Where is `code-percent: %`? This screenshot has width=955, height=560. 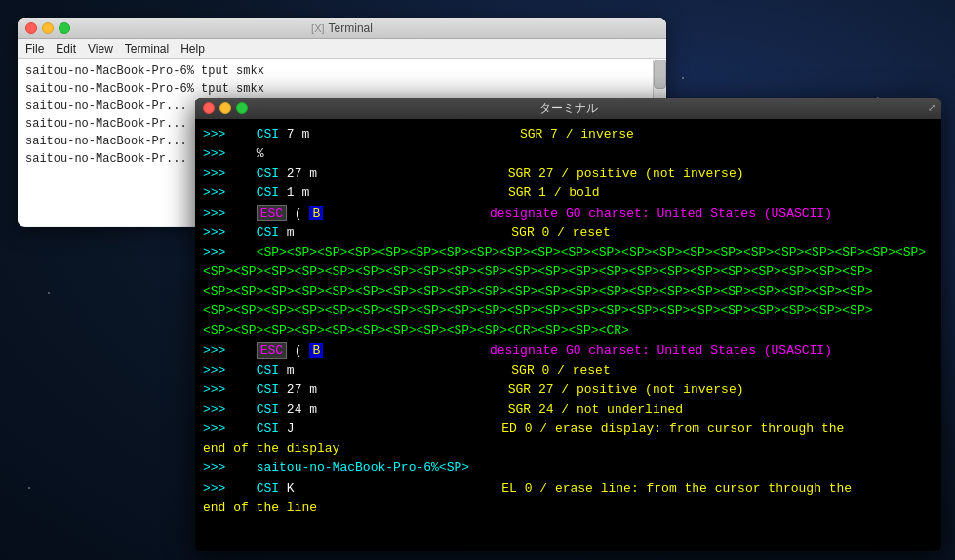
code-percent: % is located at coordinates (260, 154).